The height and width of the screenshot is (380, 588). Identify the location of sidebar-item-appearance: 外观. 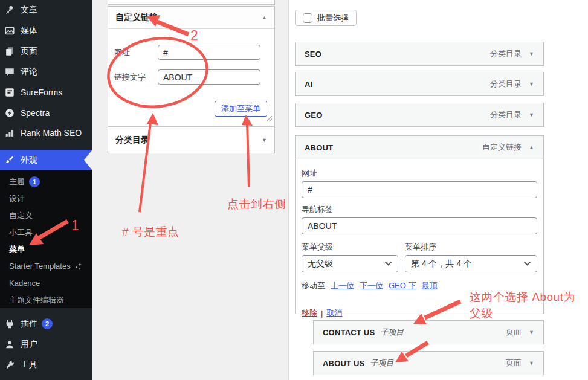
(46, 159).